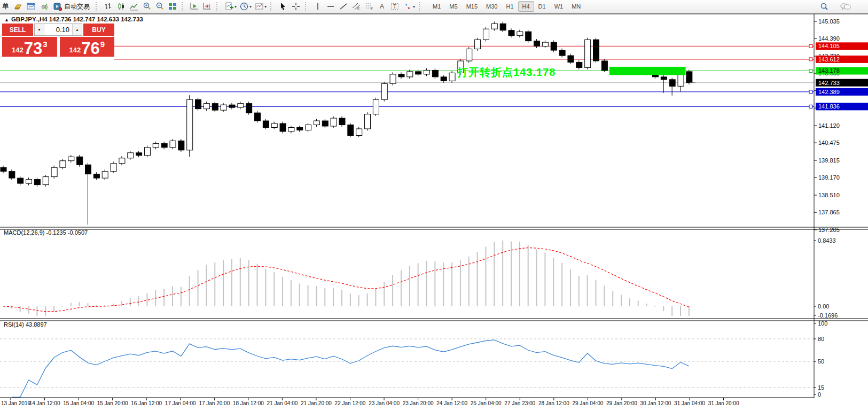 This screenshot has height=410, width=868. I want to click on volume-input: 0.10, so click(58, 30).